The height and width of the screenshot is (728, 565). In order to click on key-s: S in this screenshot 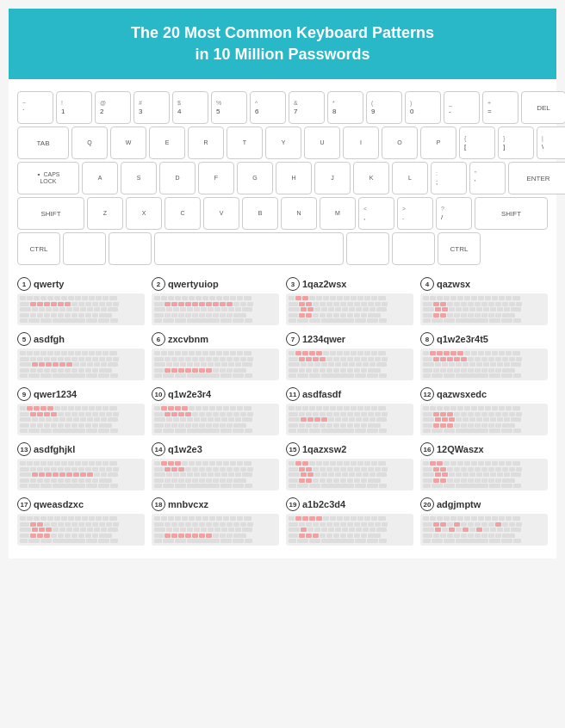, I will do `click(139, 178)`.